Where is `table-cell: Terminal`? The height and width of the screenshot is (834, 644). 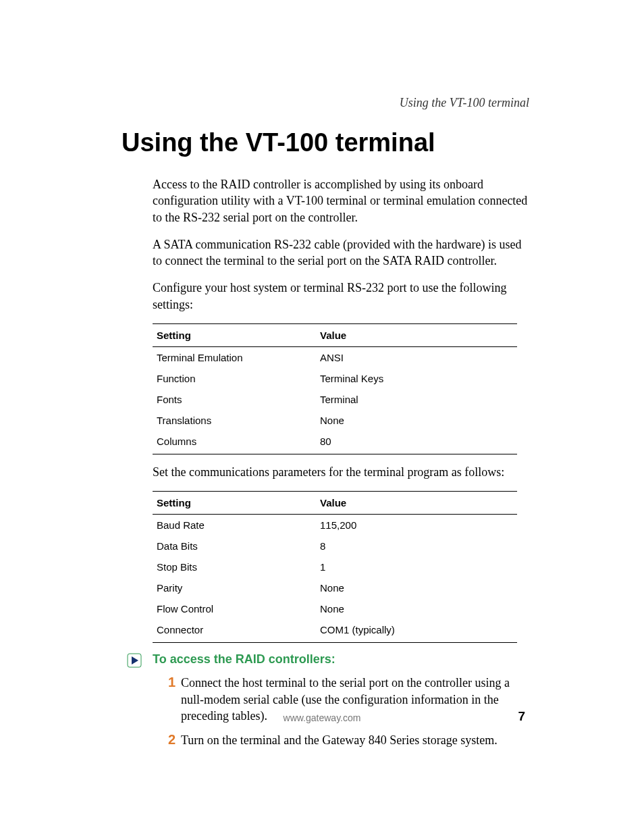 table-cell: Terminal is located at coordinates (417, 400).